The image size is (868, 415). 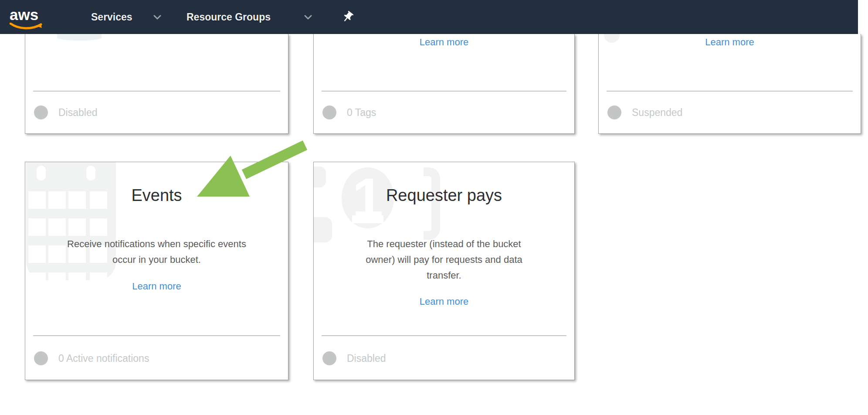 I want to click on nav-services-label: Services, so click(x=112, y=17).